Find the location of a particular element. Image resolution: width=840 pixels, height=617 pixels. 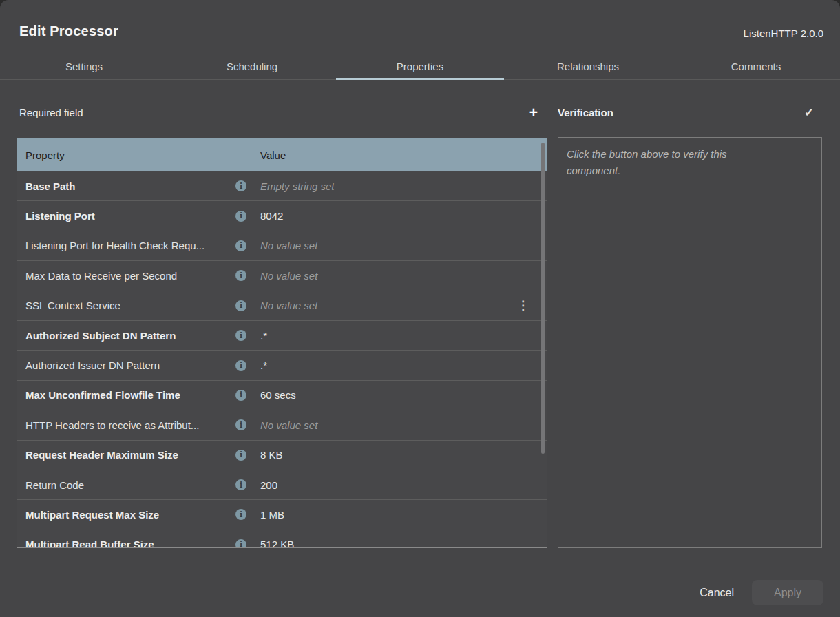

column-header-value: Value is located at coordinates (273, 156).